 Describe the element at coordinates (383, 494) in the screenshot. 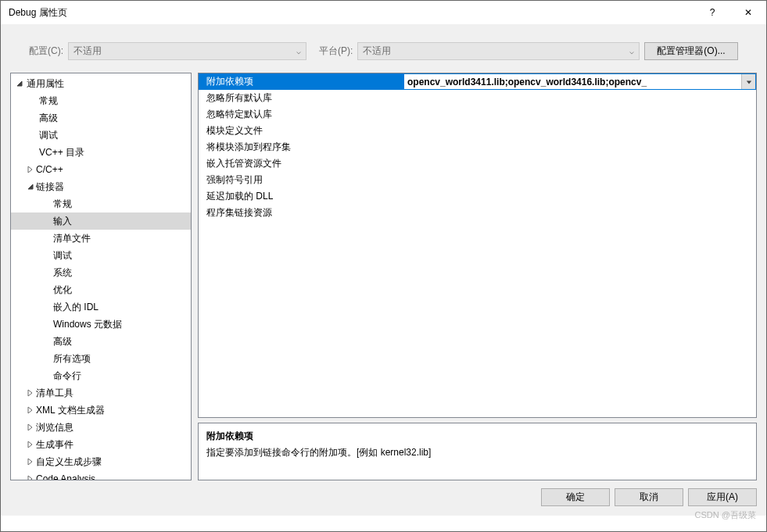

I see `dialog-buttons: 确定 取消 应用(A)` at that location.